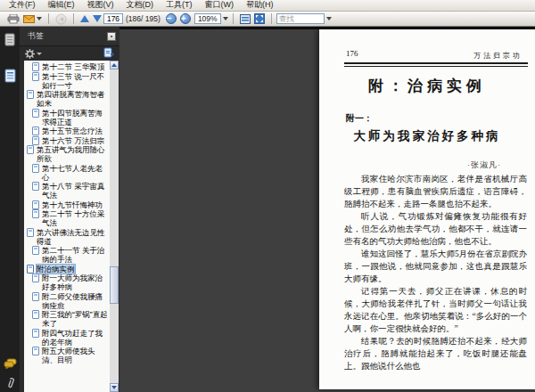 This screenshot has width=535, height=392. I want to click on bookmark-label: 附四气功赶走了我的老年病, so click(76, 338).